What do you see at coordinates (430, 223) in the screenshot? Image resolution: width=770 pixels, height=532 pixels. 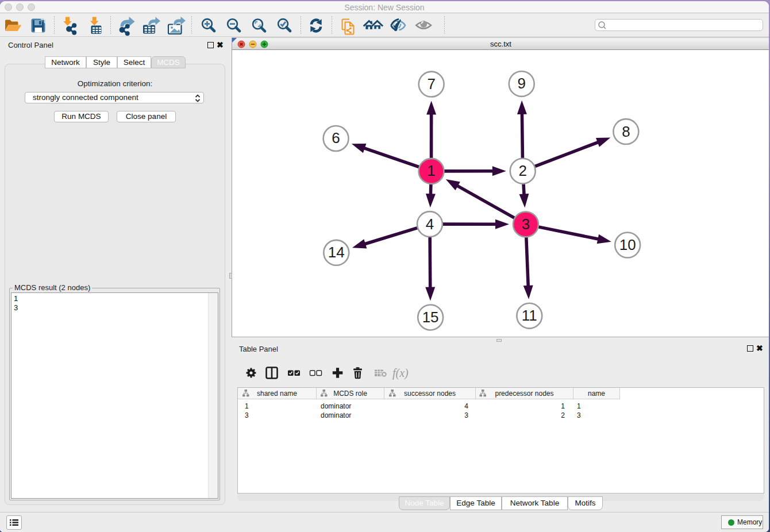 I see `svg-text: 4` at bounding box center [430, 223].